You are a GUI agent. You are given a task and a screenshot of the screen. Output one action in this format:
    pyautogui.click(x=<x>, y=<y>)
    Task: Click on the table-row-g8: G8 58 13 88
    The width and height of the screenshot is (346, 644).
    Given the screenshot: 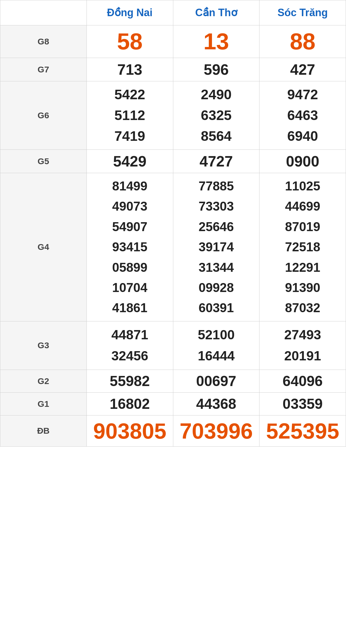 What is the action you would take?
    pyautogui.click(x=173, y=42)
    